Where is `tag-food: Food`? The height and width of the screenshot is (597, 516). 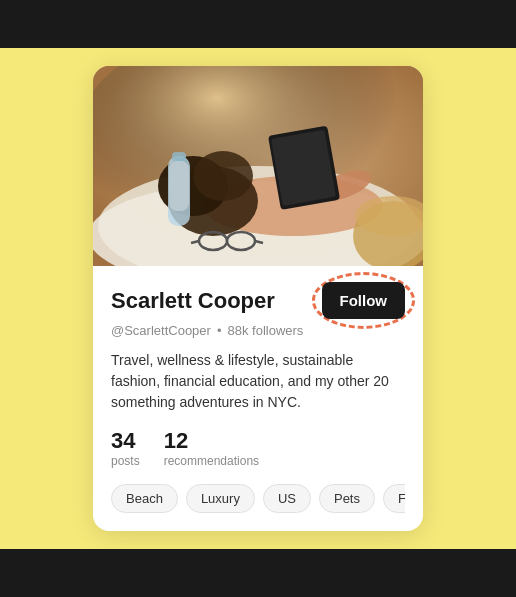
tag-food: Food is located at coordinates (394, 498).